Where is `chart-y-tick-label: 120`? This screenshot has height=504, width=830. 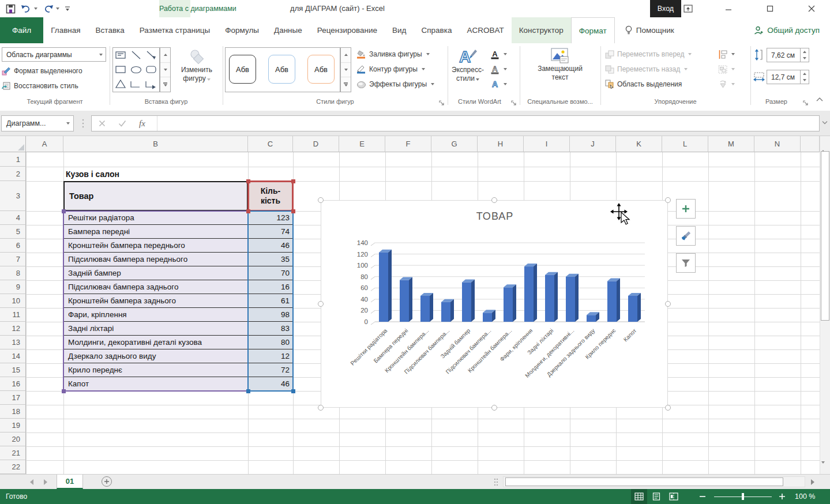 chart-y-tick-label: 120 is located at coordinates (362, 254).